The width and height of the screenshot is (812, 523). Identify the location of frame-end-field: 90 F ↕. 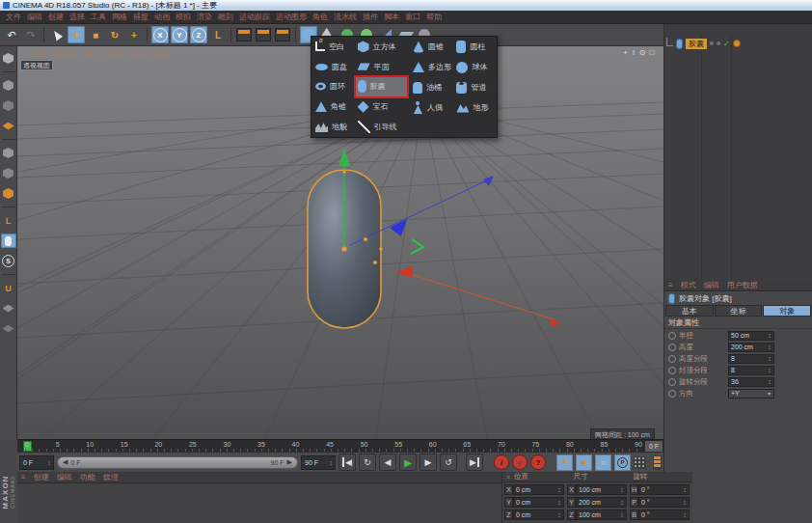
(318, 463).